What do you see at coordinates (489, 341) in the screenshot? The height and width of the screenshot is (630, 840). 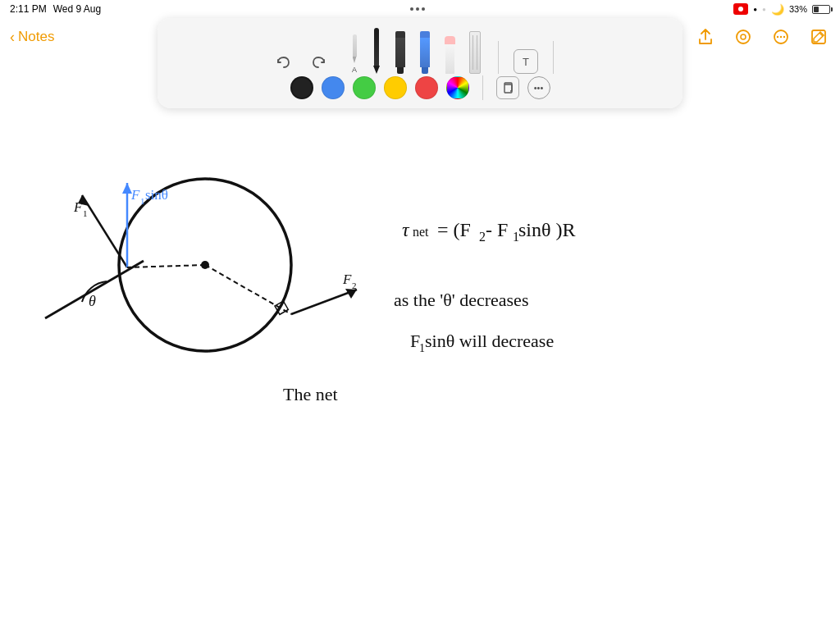 I see `svg-text: sinθ will decrease` at bounding box center [489, 341].